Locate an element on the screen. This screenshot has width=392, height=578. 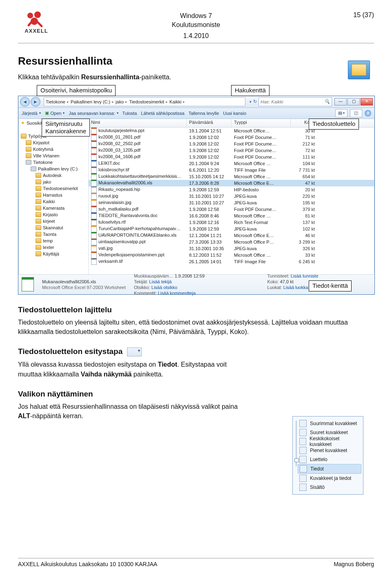
file-row: lokisbroschyr.tif6.6.2001 12:20TIFF Imag… is located at coordinates (232, 170).